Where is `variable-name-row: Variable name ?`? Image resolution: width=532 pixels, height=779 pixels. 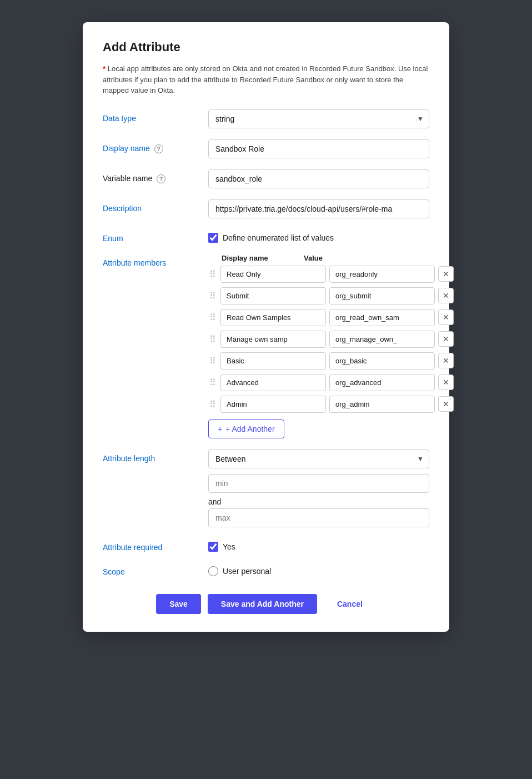 variable-name-row: Variable name ? is located at coordinates (266, 179).